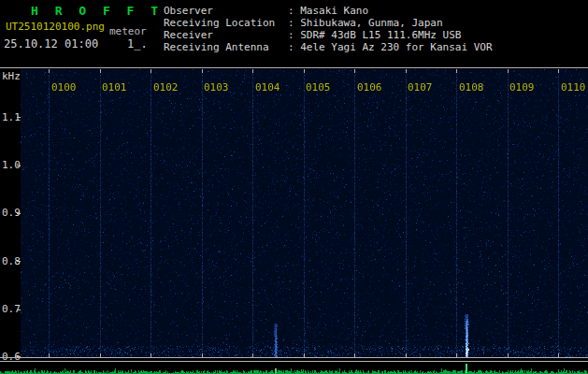 The image size is (588, 374). What do you see at coordinates (50, 44) in the screenshot?
I see `date-time-label: 25.10.12 01:00` at bounding box center [50, 44].